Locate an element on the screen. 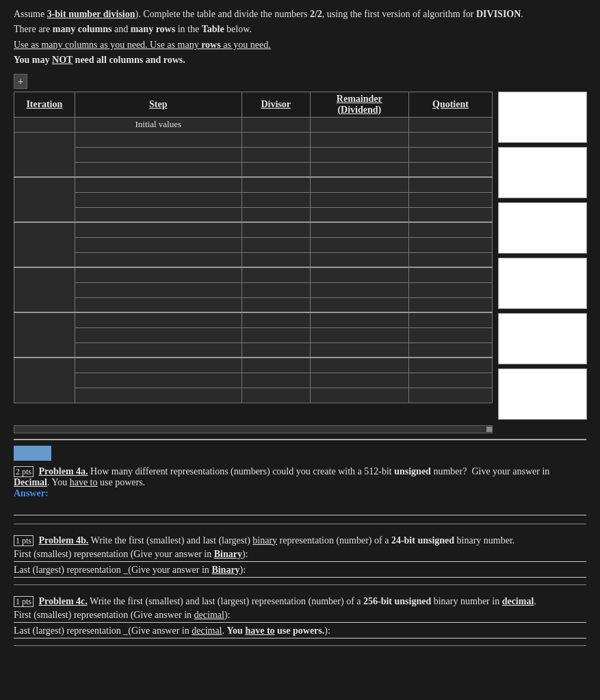 Image resolution: width=600 pixels, height=700 pixels. table-row is located at coordinates (253, 170).